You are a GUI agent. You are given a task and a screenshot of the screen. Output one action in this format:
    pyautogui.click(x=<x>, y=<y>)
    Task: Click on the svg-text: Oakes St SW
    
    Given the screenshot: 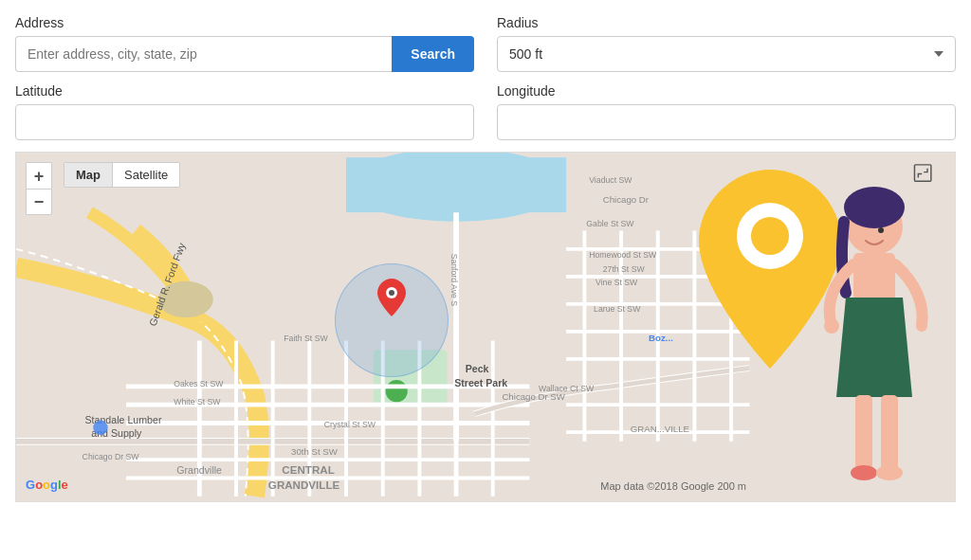 What is the action you would take?
    pyautogui.click(x=199, y=384)
    